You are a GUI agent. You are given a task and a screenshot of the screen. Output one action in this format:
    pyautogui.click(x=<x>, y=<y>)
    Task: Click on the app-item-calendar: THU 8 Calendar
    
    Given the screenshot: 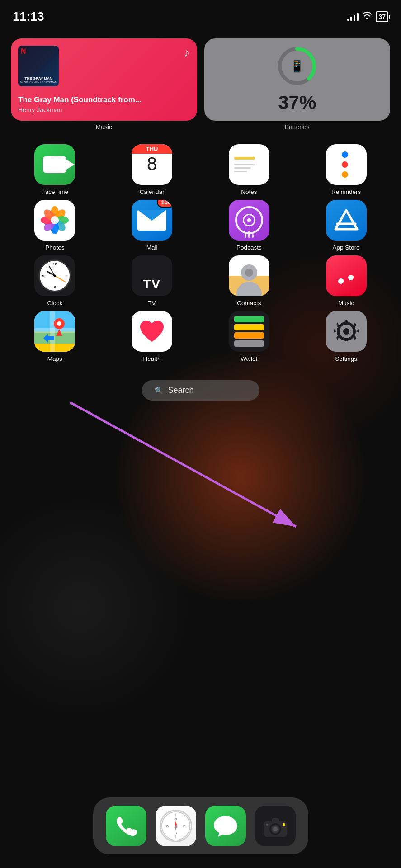 What is the action you would take?
    pyautogui.click(x=152, y=170)
    